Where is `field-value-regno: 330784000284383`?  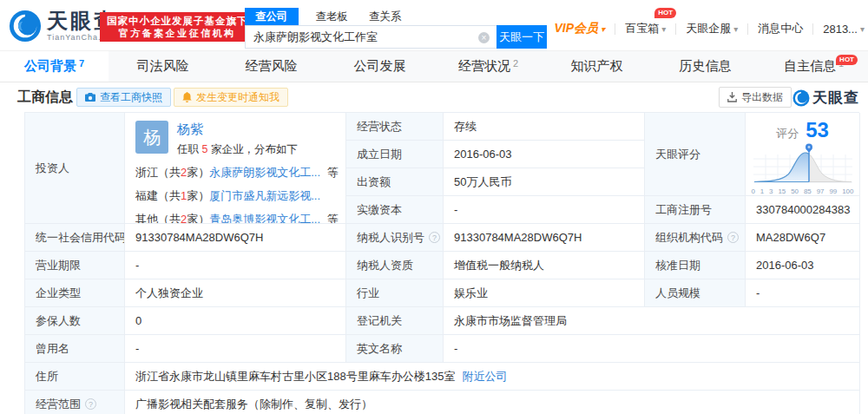 field-value-regno: 330784000284383 is located at coordinates (803, 210).